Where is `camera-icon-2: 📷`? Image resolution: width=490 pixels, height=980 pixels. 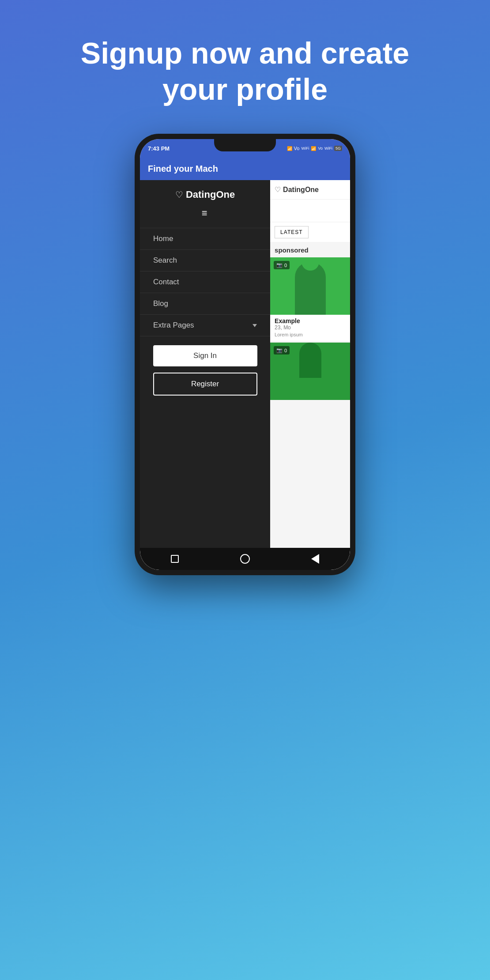 camera-icon-2: 📷 is located at coordinates (279, 351).